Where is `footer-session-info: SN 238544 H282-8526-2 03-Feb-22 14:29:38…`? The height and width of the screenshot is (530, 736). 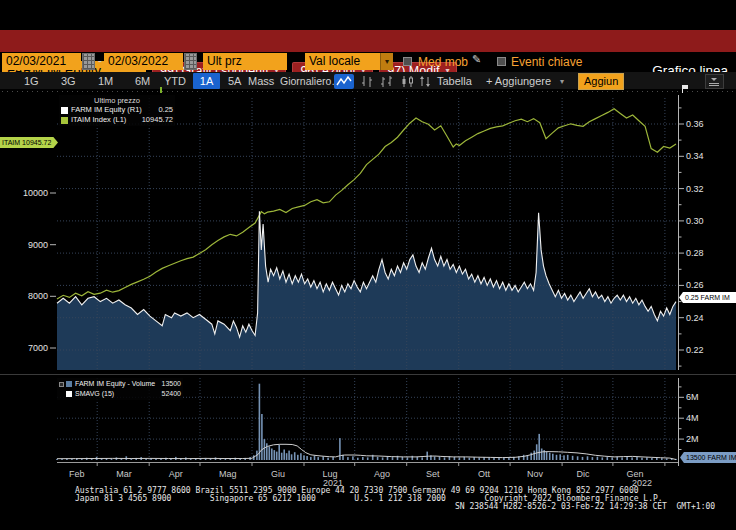 footer-session-info: SN 238544 H282-8526-2 03-Feb-22 14:29:38… is located at coordinates (585, 507).